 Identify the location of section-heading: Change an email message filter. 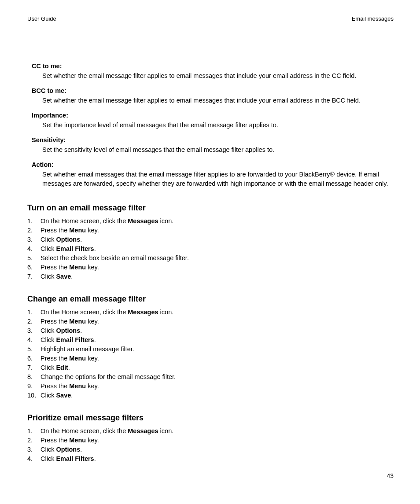
(210, 299).